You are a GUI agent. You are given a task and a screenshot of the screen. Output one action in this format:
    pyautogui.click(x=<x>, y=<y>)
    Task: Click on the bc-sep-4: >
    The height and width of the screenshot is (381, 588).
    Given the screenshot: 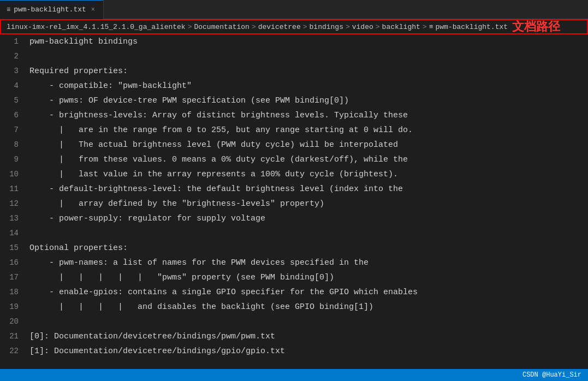 What is the action you would take?
    pyautogui.click(x=348, y=27)
    